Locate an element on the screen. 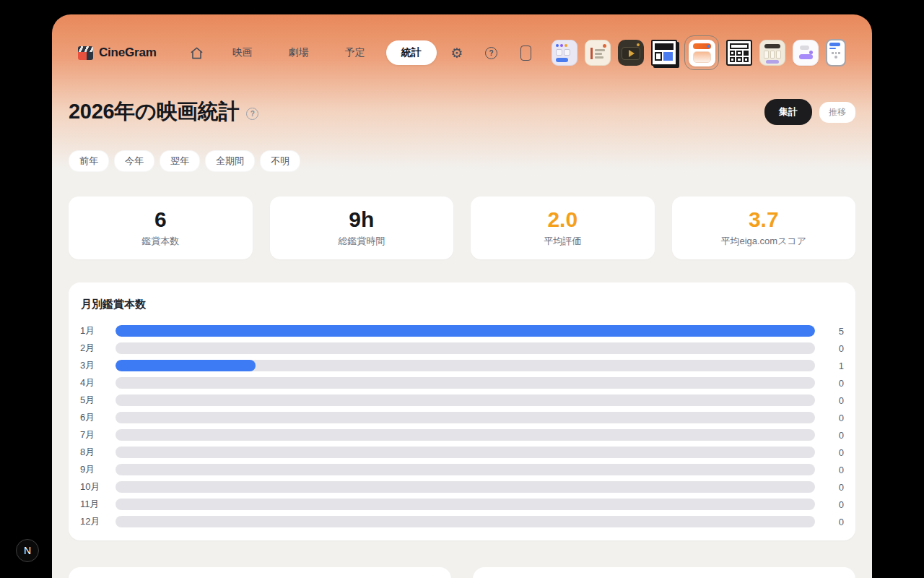  month-label: 5月 is located at coordinates (98, 400).